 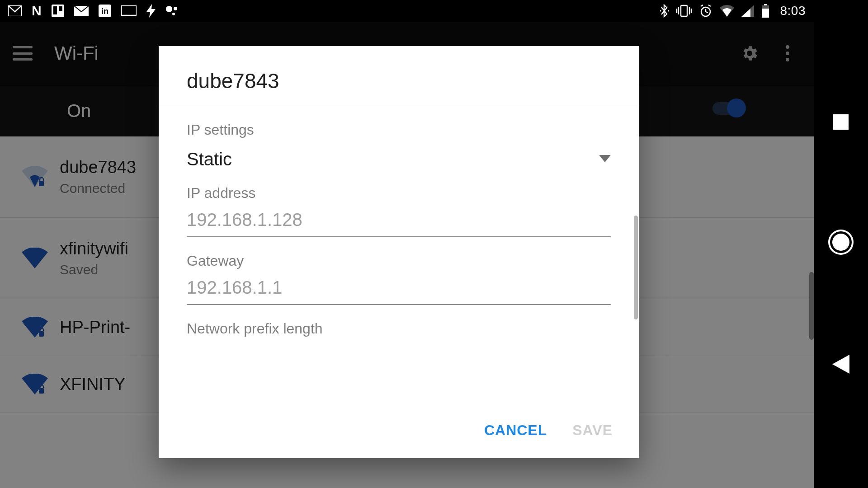 What do you see at coordinates (399, 76) in the screenshot?
I see `dialog-title: dube7843` at bounding box center [399, 76].